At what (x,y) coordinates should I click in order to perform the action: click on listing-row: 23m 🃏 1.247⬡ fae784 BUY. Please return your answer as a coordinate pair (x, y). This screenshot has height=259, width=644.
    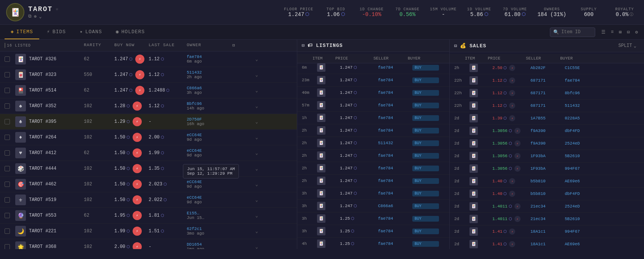
    Looking at the image, I should click on (373, 80).